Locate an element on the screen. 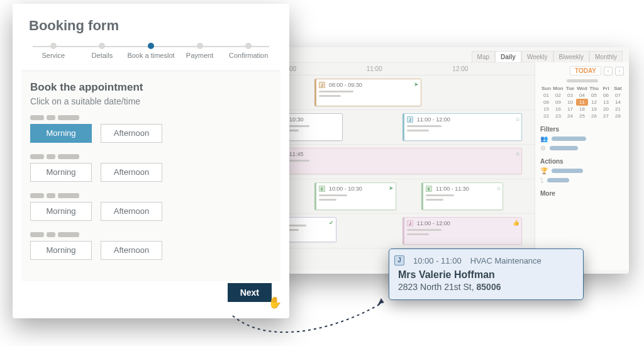 Image resolution: width=644 pixels, height=346 pixels. tooltip-customer-name: Mrs Valerie Hoffman is located at coordinates (486, 275).